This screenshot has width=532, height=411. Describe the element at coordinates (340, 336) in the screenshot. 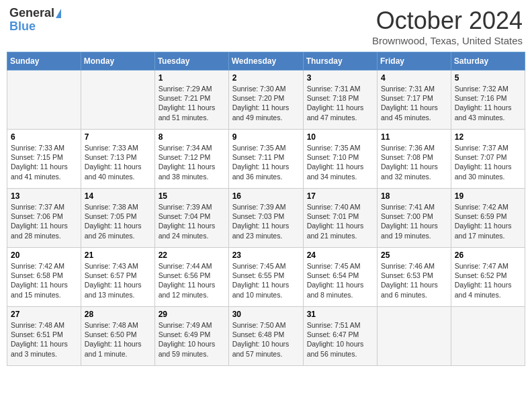

I see `calendar-day-cell: 31Sunrise: 7:51 AMSunset: 6:47 PMDayligh…` at that location.